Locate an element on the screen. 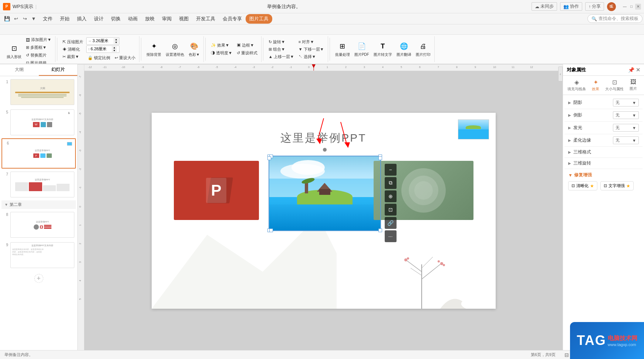  reset-size-btn: ↩ 重设大小 is located at coordinates (125, 58).